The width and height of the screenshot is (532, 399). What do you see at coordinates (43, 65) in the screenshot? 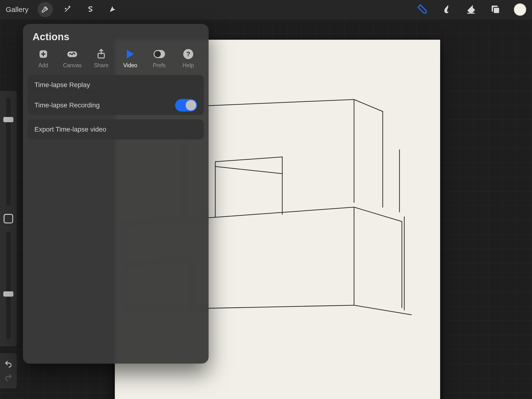
I see `tab-add-label: Add` at bounding box center [43, 65].